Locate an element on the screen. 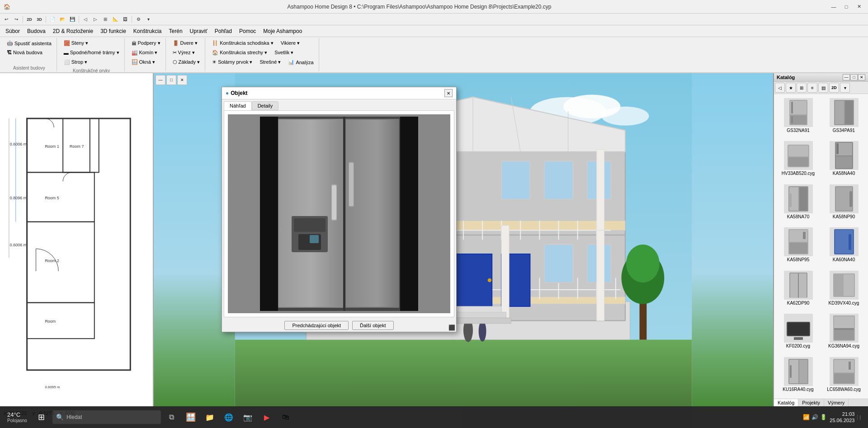 Image resolution: width=868 pixels, height=428 pixels. menu-pohlad: Pohľad is located at coordinates (223, 31).